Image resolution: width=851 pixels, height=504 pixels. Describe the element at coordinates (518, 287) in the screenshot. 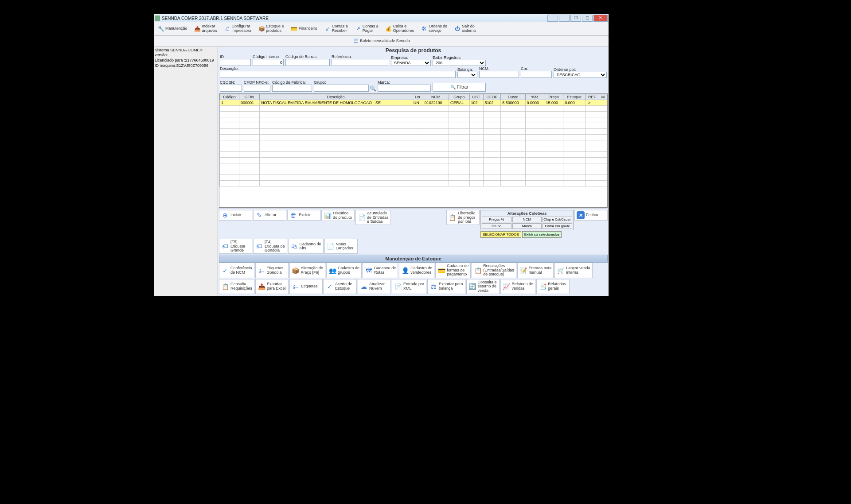

I see `action-relatorio de-vendas: 📈Relatorio de vendas` at that location.